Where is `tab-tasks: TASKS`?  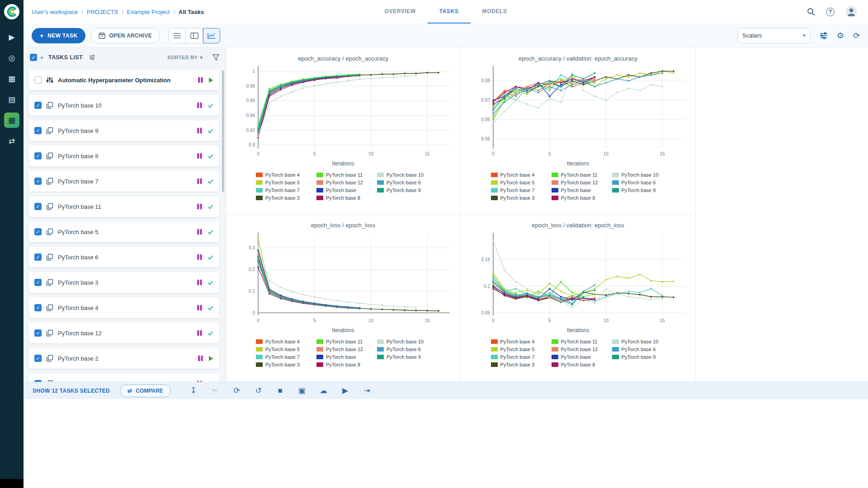 tab-tasks: TASKS is located at coordinates (449, 12).